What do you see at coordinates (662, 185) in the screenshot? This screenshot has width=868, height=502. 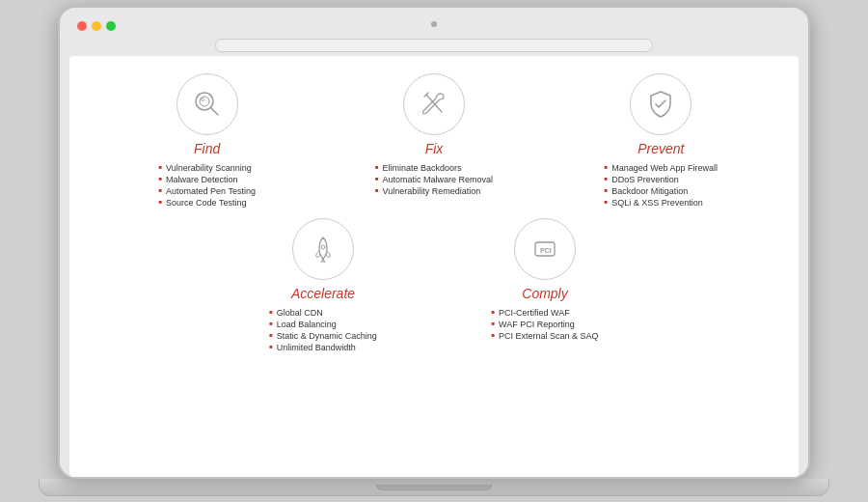 I see `prevent-bullet-list: Managed Web App Firewall DDoS Prevention…` at bounding box center [662, 185].